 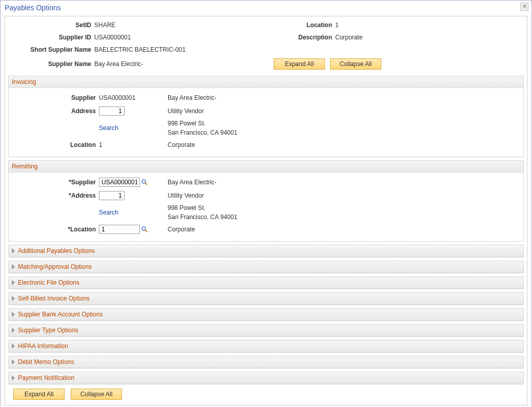 What do you see at coordinates (55, 267) in the screenshot?
I see `section-title: Matching/Approval Options` at bounding box center [55, 267].